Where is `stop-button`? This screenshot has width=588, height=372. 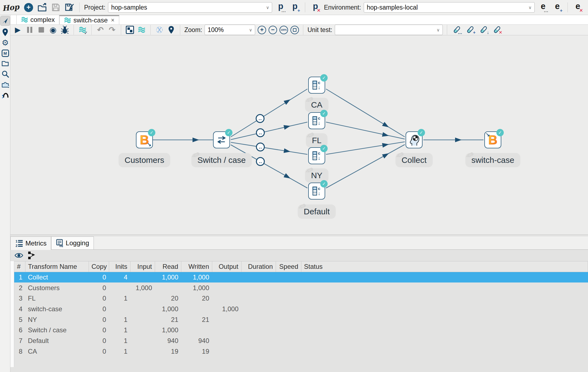
stop-button is located at coordinates (41, 30).